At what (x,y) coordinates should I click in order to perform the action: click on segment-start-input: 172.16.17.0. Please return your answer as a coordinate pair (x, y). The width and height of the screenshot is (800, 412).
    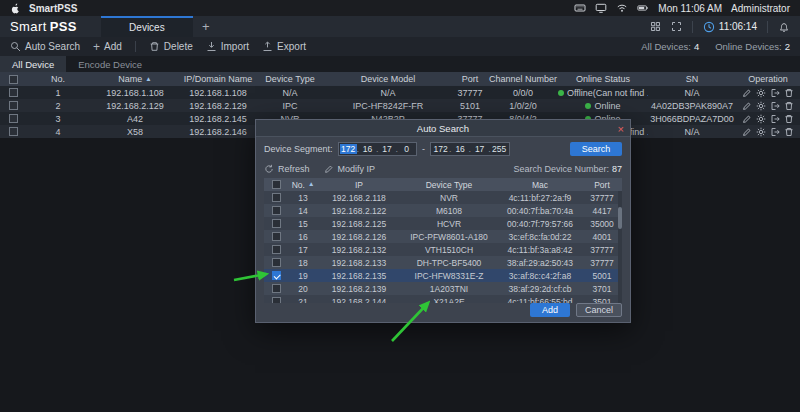
    Looking at the image, I should click on (378, 149).